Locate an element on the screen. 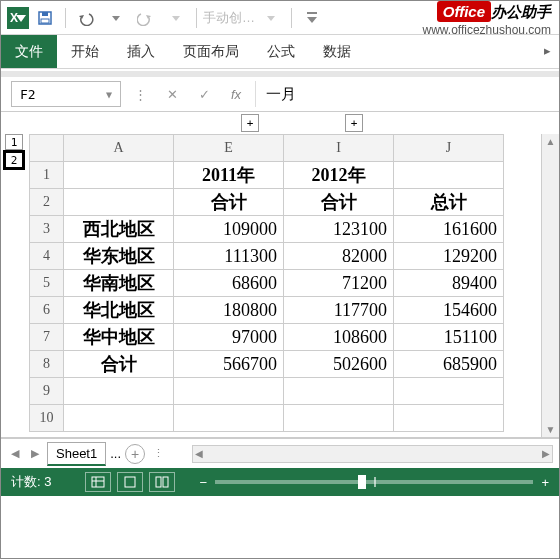 The width and height of the screenshot is (560, 559). sheet-nav-prev: ◀ is located at coordinates (15, 454).